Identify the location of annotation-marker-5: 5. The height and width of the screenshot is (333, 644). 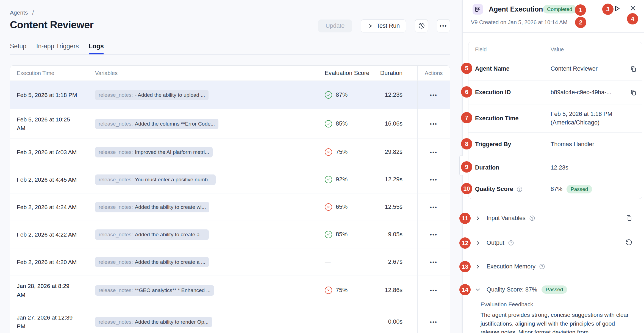
(467, 68).